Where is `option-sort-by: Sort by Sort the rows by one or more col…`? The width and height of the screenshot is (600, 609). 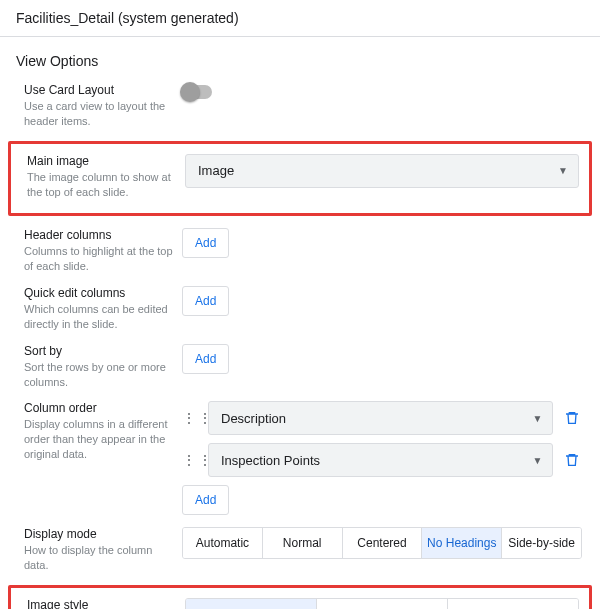 option-sort-by: Sort by Sort the rows by one or more col… is located at coordinates (300, 367).